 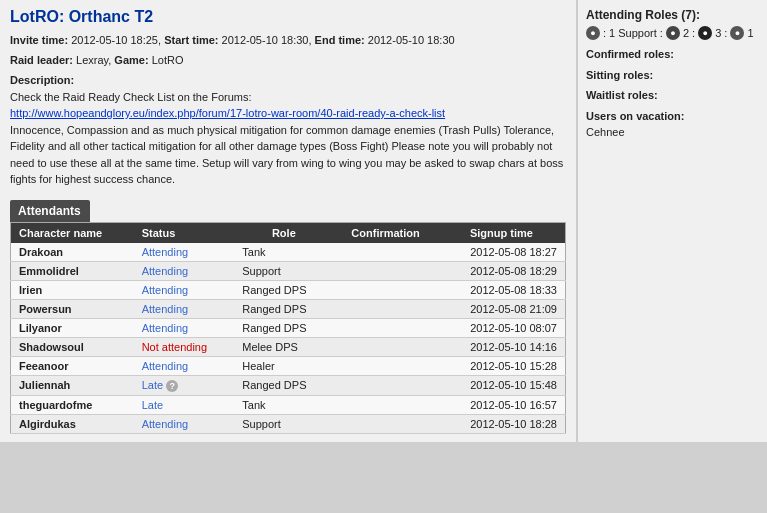 What do you see at coordinates (184, 232) in the screenshot?
I see `col-header-status: Status` at bounding box center [184, 232].